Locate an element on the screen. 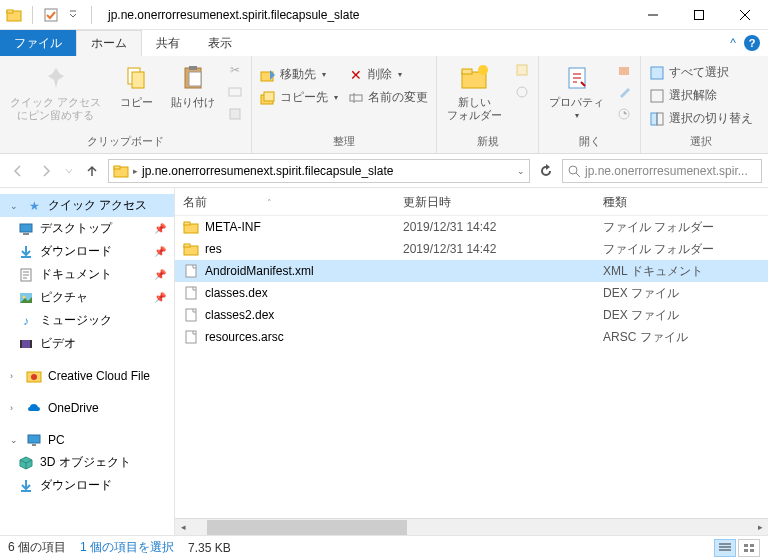  tab-view: 表示 is located at coordinates (220, 43).